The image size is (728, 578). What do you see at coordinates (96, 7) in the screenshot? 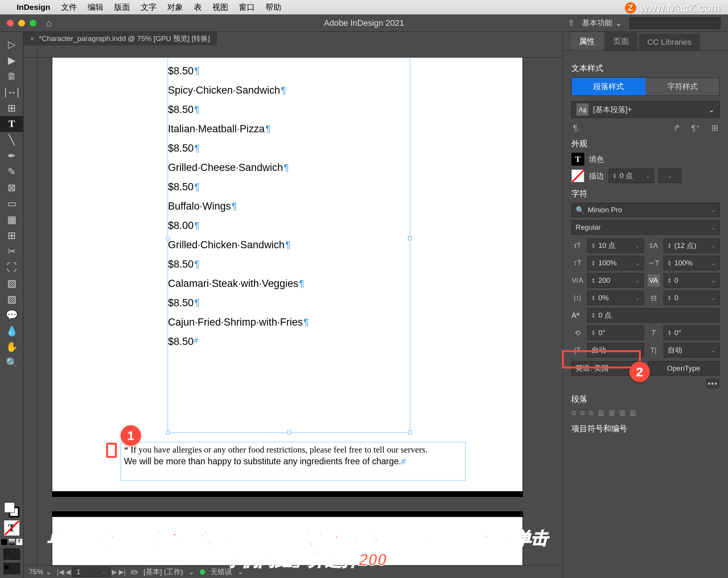
I see `menu-edit: 编辑` at bounding box center [96, 7].